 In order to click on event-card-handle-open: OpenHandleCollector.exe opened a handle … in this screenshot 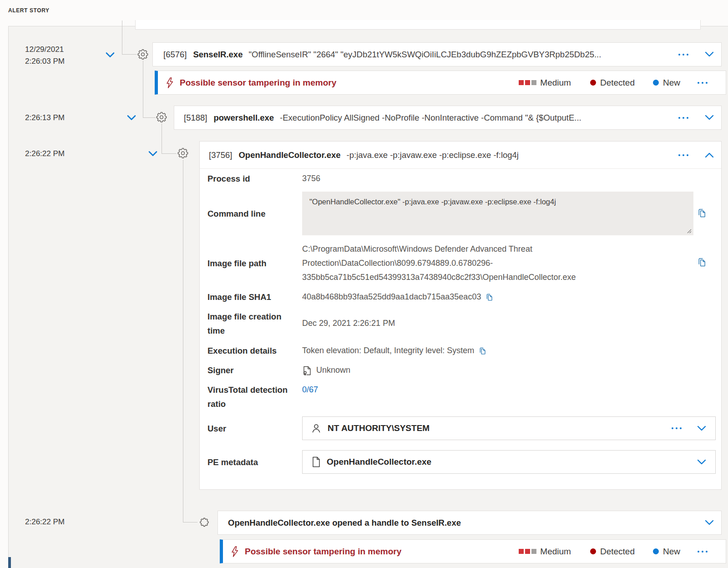, I will do `click(470, 522)`.